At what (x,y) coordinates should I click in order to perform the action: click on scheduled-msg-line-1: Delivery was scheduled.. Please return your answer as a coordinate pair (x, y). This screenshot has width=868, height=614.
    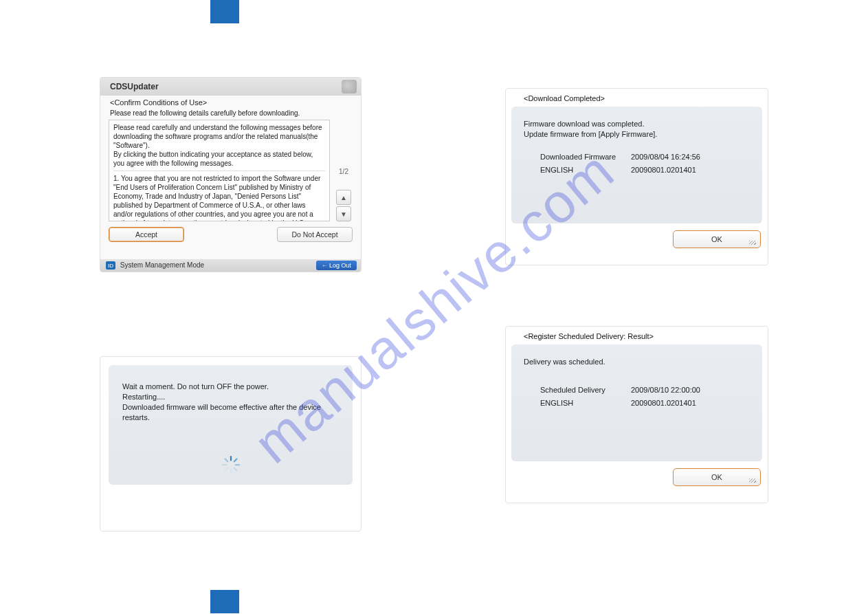
    Looking at the image, I should click on (636, 362).